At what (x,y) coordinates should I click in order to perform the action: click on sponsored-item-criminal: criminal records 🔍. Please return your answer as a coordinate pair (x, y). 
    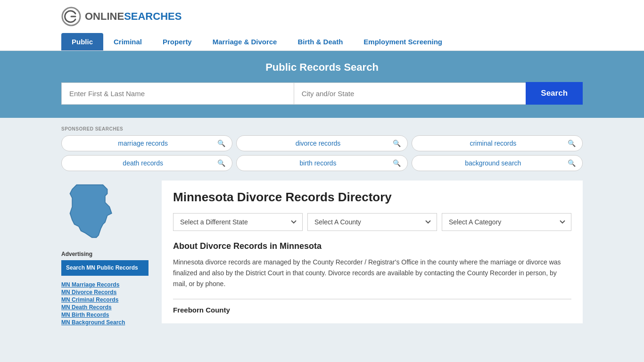
    Looking at the image, I should click on (497, 143).